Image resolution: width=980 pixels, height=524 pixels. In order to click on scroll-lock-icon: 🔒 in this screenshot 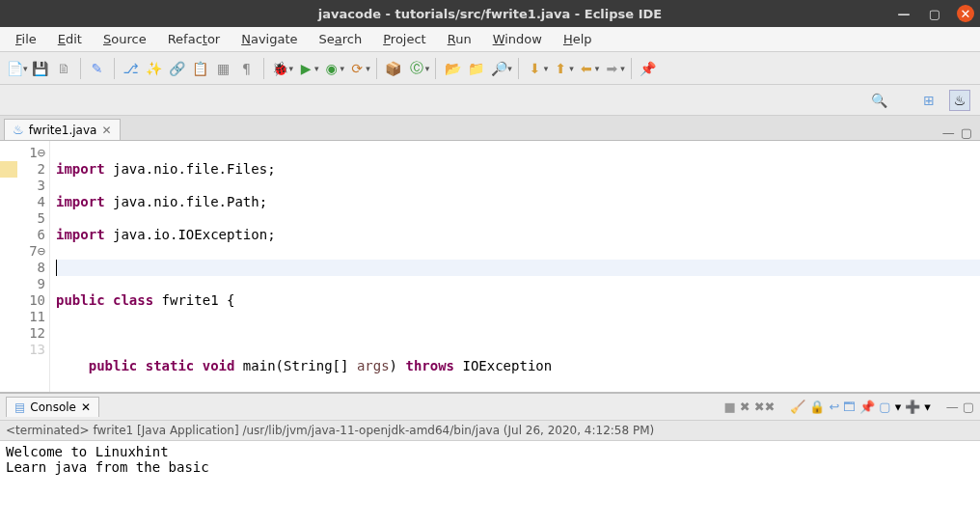, I will do `click(817, 407)`.